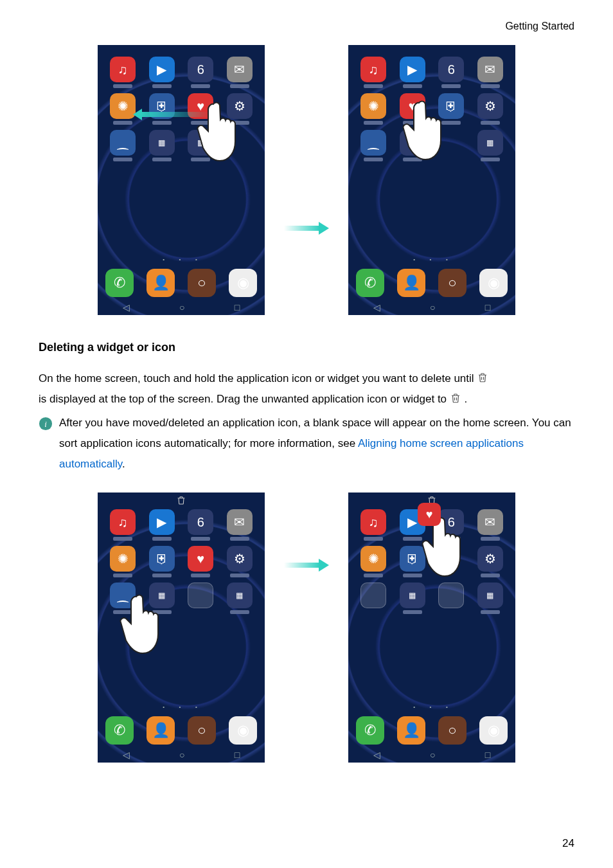  I want to click on section-header: Getting Started, so click(540, 26).